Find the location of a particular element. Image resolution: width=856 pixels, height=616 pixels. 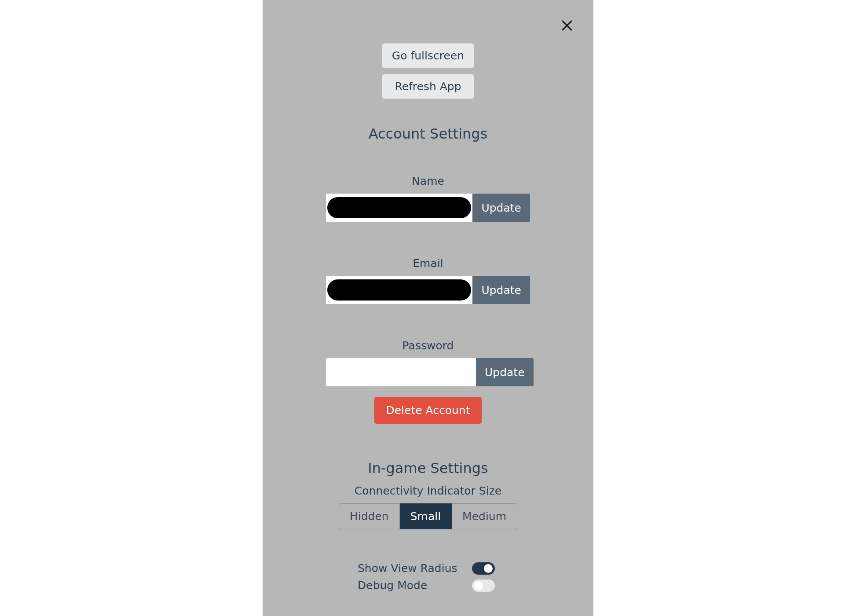

name-input is located at coordinates (399, 208).